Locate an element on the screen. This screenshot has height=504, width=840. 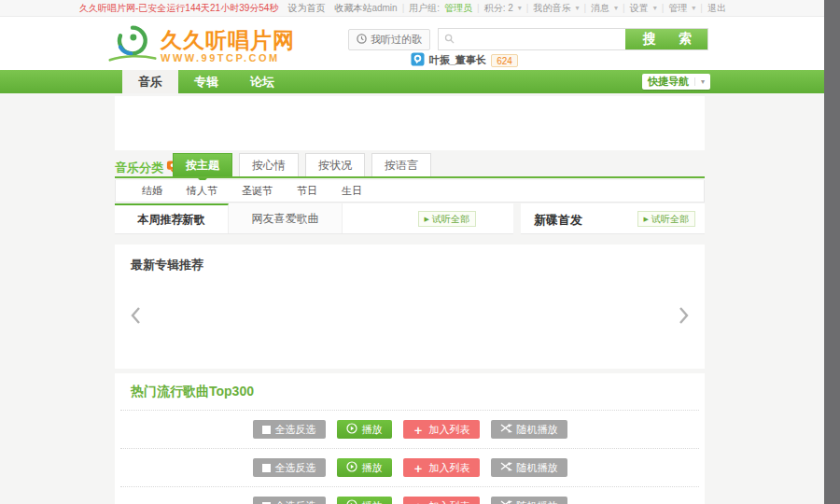
main-nav-tabs: 音乐 专辑 论坛 is located at coordinates (206, 82).